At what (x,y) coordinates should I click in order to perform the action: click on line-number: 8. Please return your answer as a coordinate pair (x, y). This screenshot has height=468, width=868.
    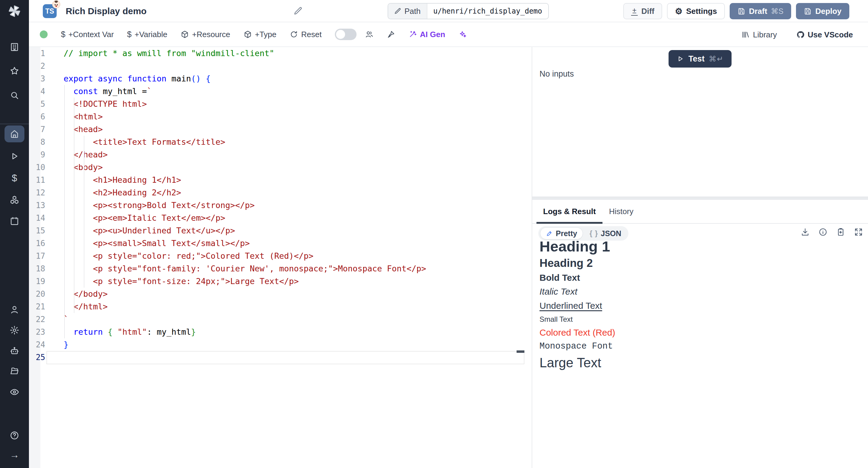
    Looking at the image, I should click on (37, 142).